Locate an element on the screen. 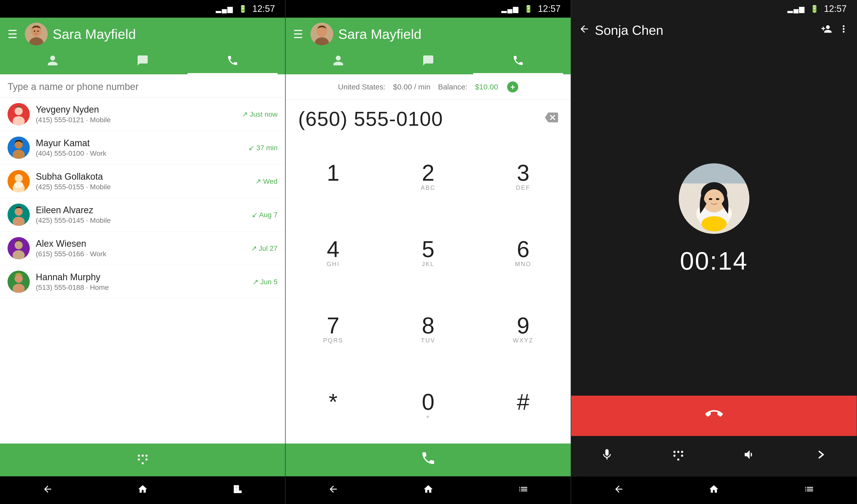 This screenshot has height=504, width=857. key-8: 8 TUV is located at coordinates (428, 329).